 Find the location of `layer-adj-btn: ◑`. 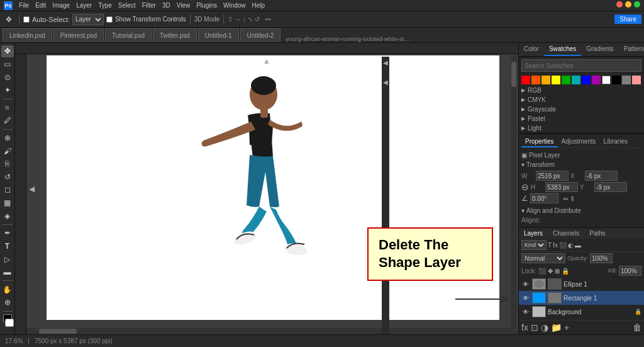

layer-adj-btn: ◑ is located at coordinates (545, 327).